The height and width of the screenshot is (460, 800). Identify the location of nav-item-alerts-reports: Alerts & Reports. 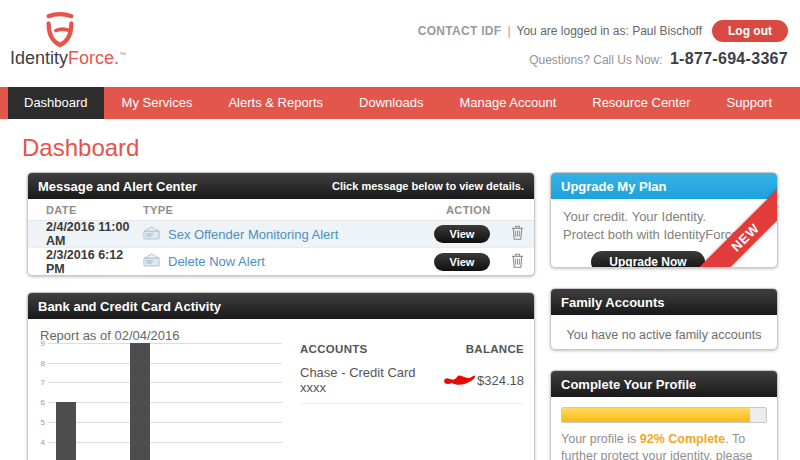
(276, 103).